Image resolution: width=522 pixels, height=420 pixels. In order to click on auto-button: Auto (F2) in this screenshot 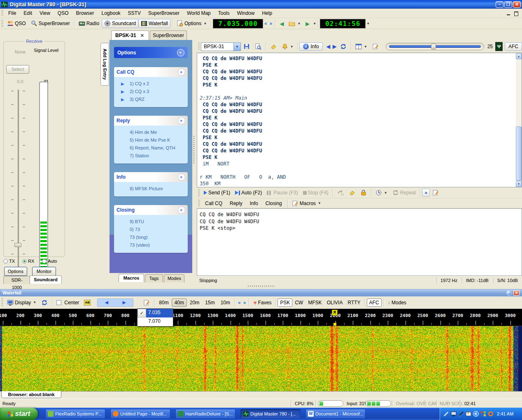, I will do `click(249, 193)`.